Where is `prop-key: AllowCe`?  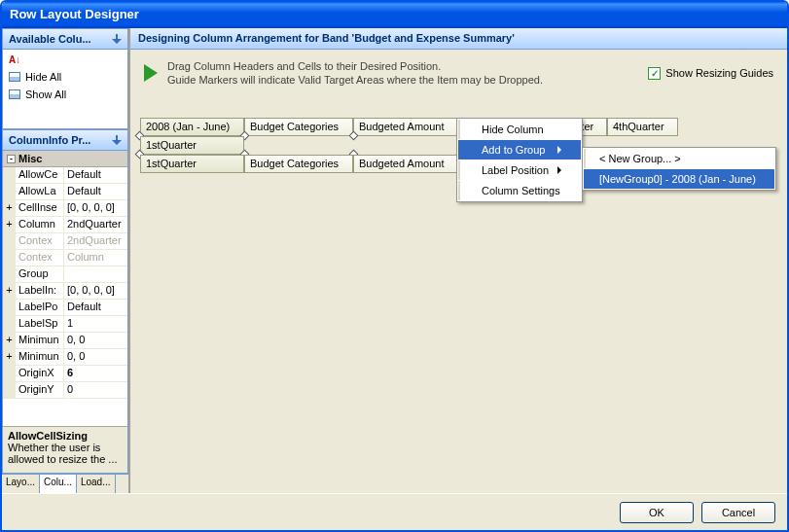
prop-key: AllowCe is located at coordinates (40, 175).